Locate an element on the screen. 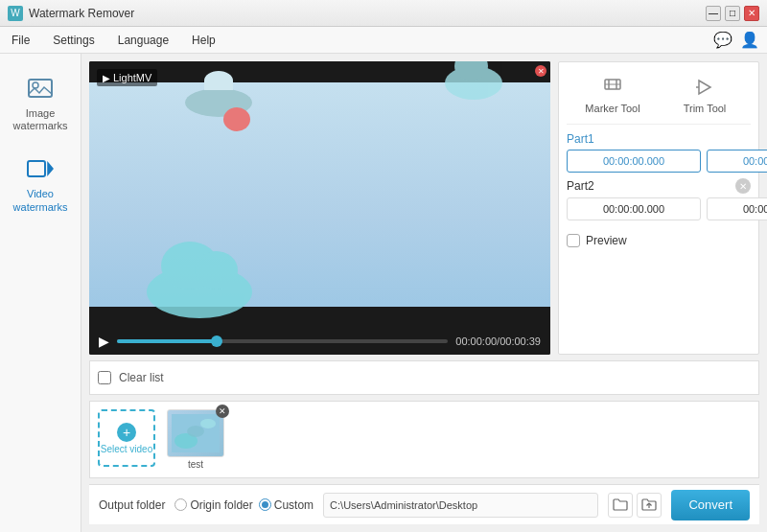  tool-tabs: Marker Tool Trim Tool is located at coordinates (659, 98).